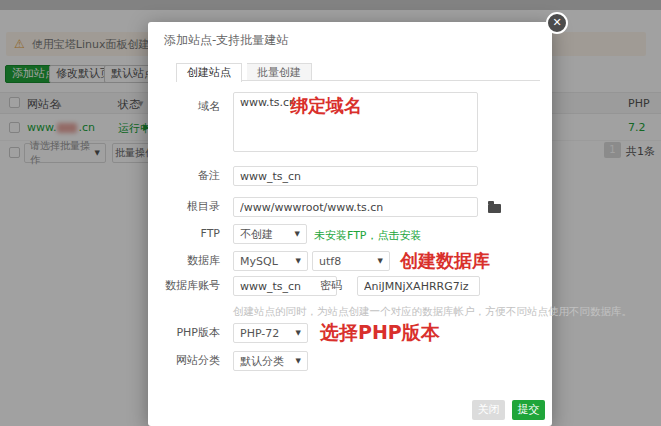  Describe the element at coordinates (445, 261) in the screenshot. I see `database-annotation: 创建数据库` at that location.